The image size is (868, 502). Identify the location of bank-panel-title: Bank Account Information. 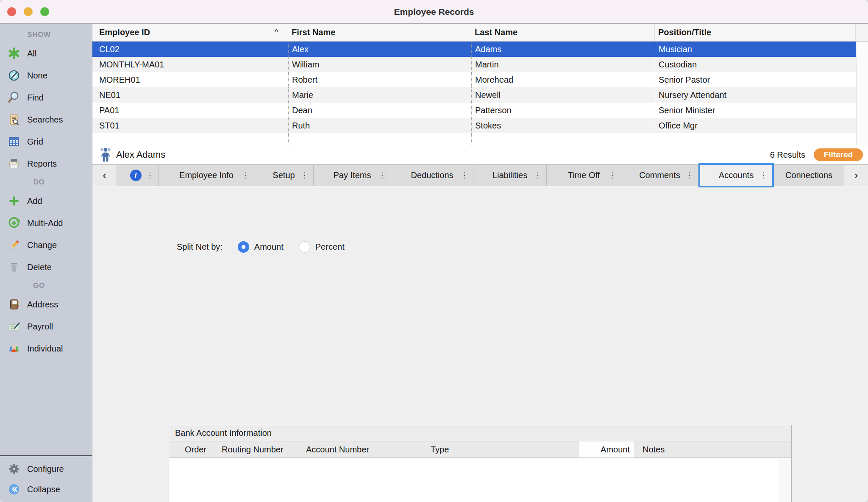
(480, 433).